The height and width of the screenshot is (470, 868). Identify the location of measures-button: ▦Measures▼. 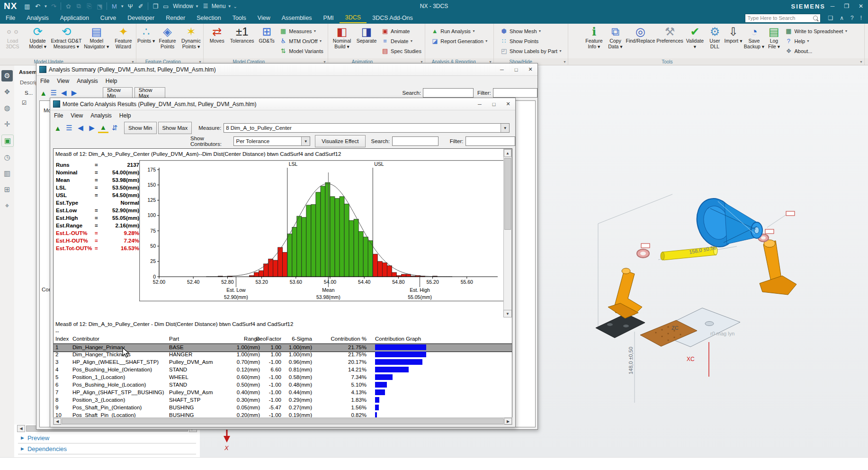
(301, 31).